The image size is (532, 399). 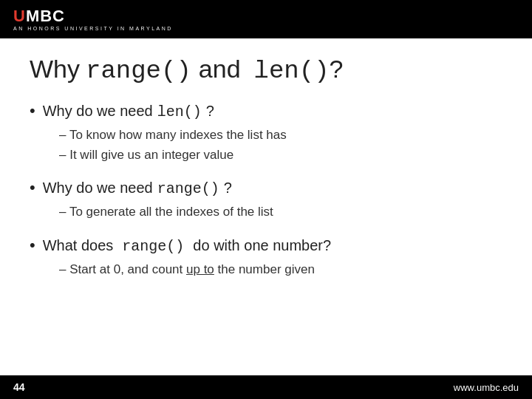 I want to click on bullet2-subbullets: To generate all the indexes of the list, so click(x=266, y=211).